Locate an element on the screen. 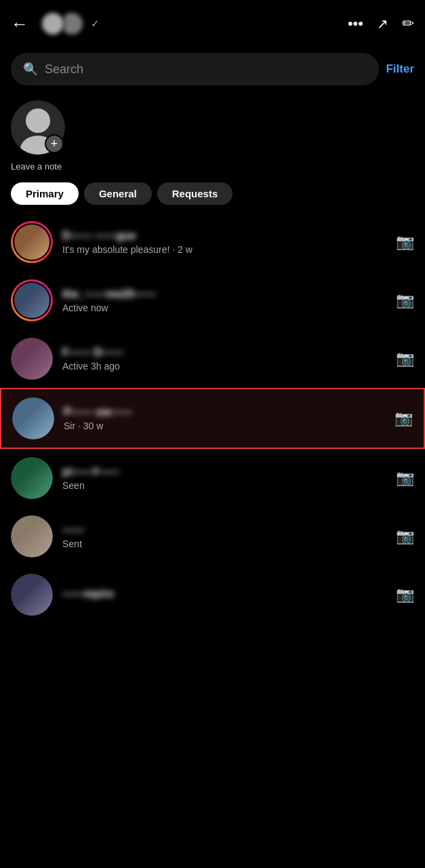  message-preview: Active now is located at coordinates (224, 308).